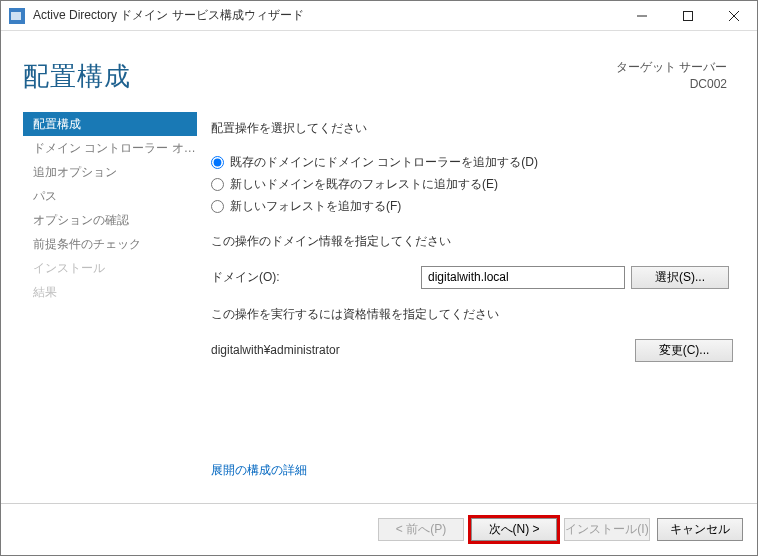 This screenshot has width=758, height=556. I want to click on domain-info-label: この操作のドメイン情報を指定してください, so click(472, 242).